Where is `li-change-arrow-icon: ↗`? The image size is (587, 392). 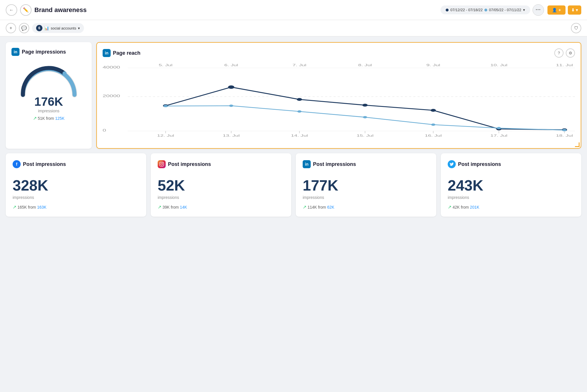
li-change-arrow-icon: ↗ is located at coordinates (304, 207).